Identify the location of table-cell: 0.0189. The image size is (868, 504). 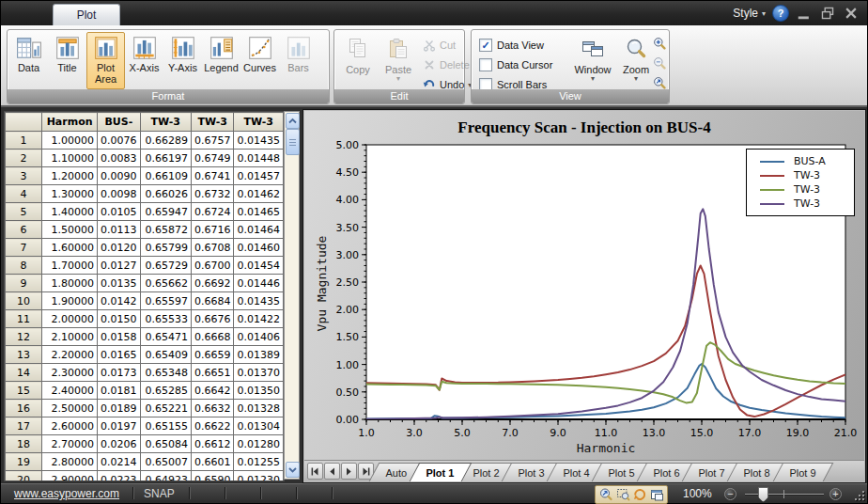
(119, 408).